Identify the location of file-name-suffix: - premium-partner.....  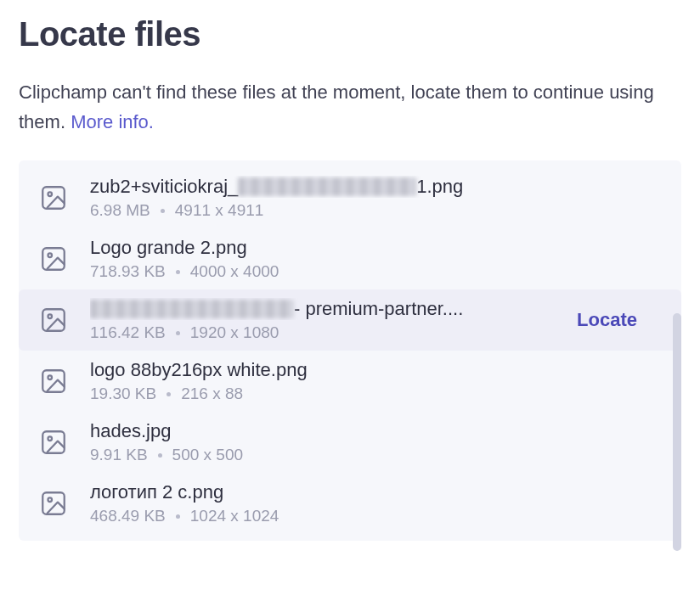
(379, 309).